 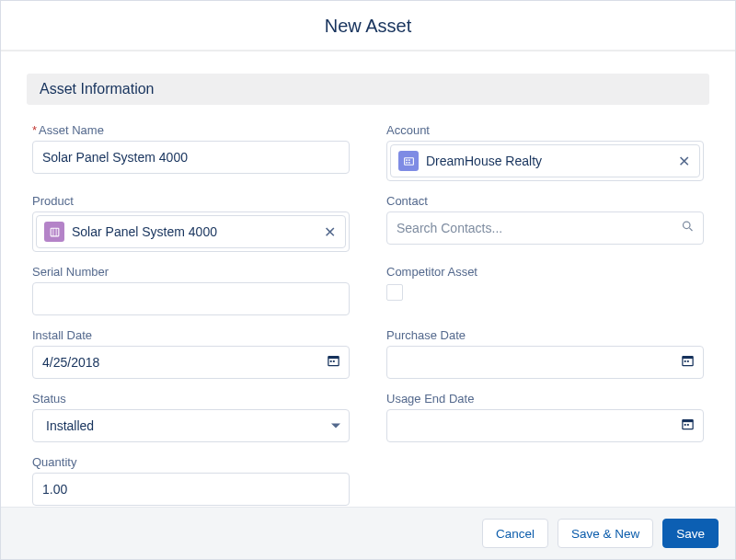 I want to click on product-label: Product, so click(x=191, y=200).